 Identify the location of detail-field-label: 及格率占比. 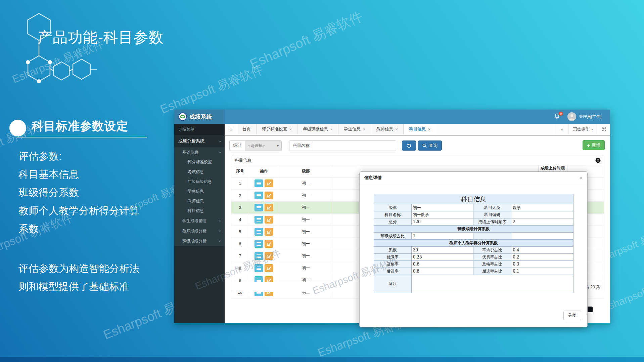
(492, 264).